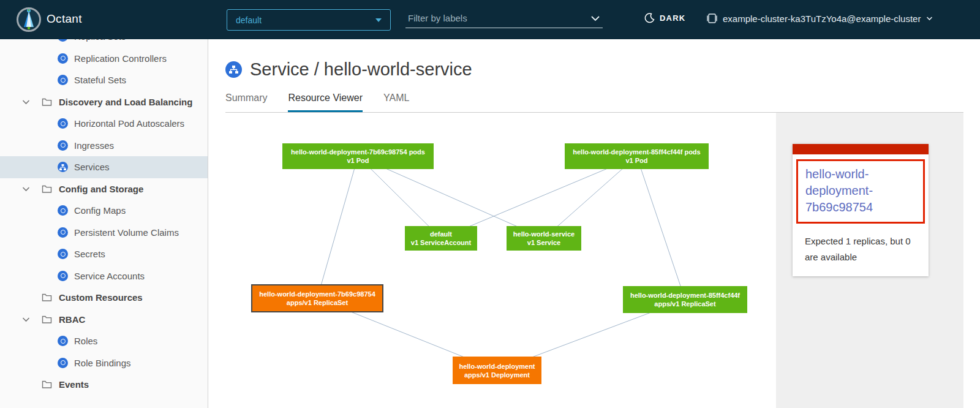 The width and height of the screenshot is (980, 408). Describe the element at coordinates (104, 189) in the screenshot. I see `sidebar-item-config-and-storage: Config and Storage` at that location.